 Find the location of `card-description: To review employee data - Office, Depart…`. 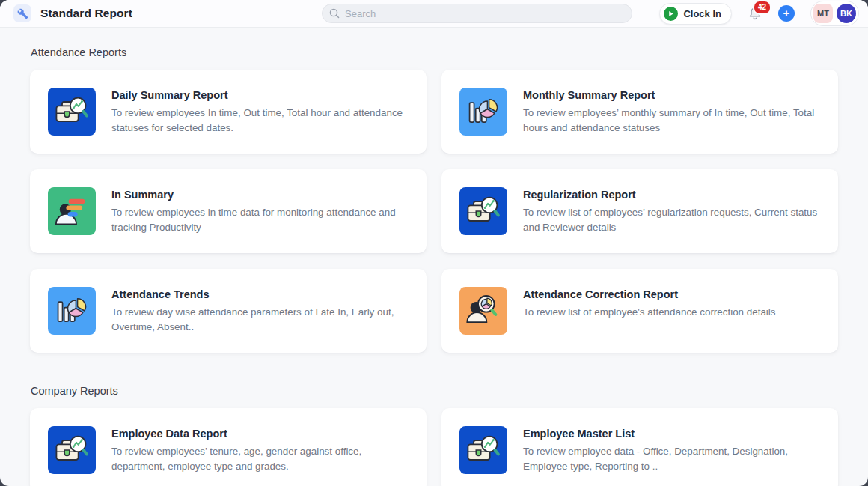

card-description: To review employee data - Office, Depart… is located at coordinates (672, 458).